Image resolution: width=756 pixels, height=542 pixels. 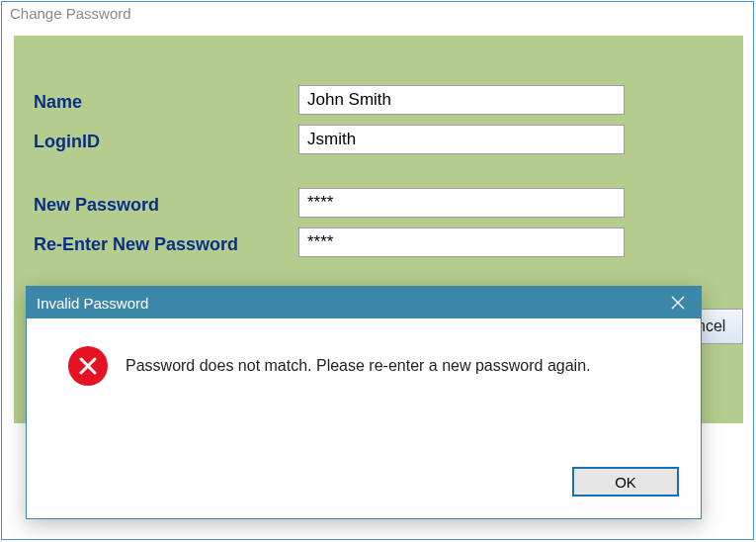 I want to click on dialog-body: Password does not match. Please re-enter…, so click(x=364, y=352).